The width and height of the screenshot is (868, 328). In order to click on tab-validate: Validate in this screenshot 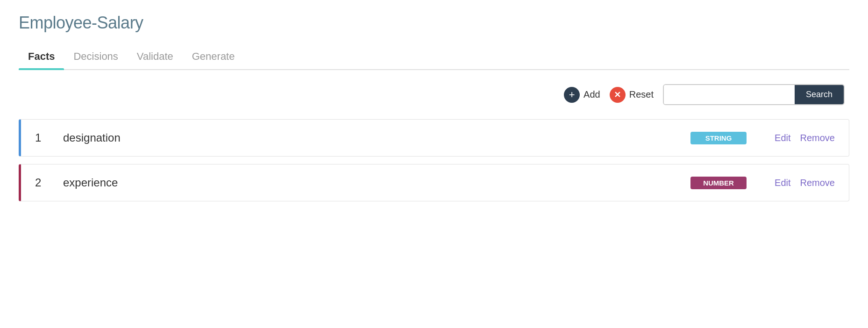, I will do `click(155, 57)`.